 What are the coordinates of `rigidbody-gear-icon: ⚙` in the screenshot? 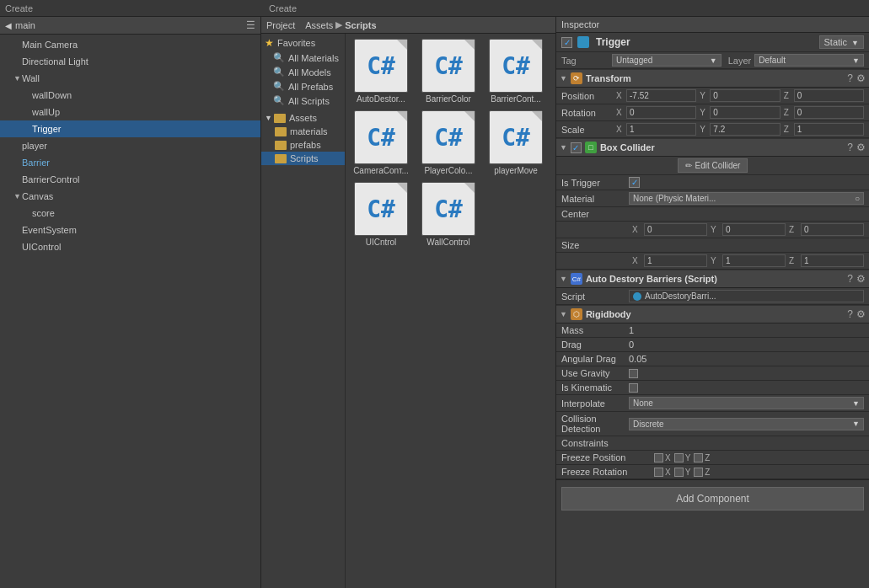 It's located at (861, 314).